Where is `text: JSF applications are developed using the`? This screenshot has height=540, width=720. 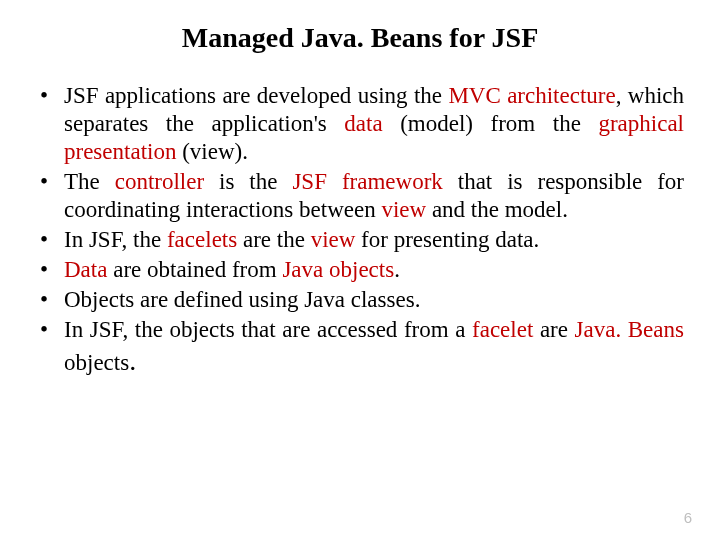
text: JSF applications are developed using the is located at coordinates (256, 96).